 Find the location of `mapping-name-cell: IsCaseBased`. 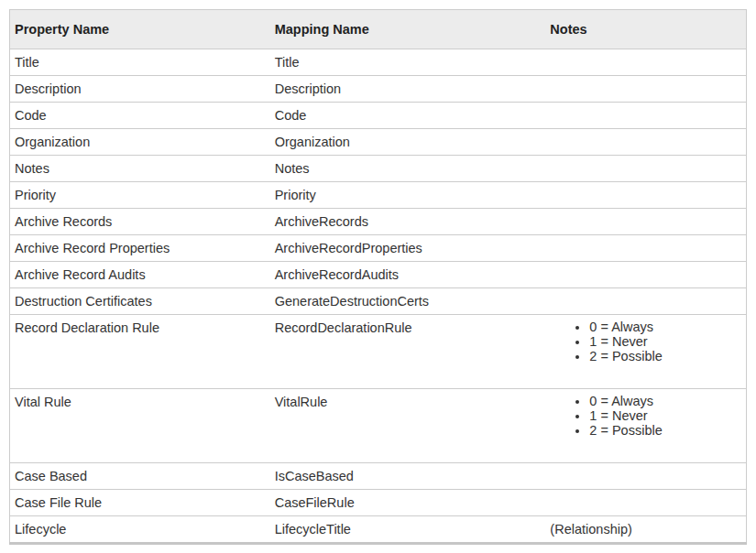

mapping-name-cell: IsCaseBased is located at coordinates (409, 476).